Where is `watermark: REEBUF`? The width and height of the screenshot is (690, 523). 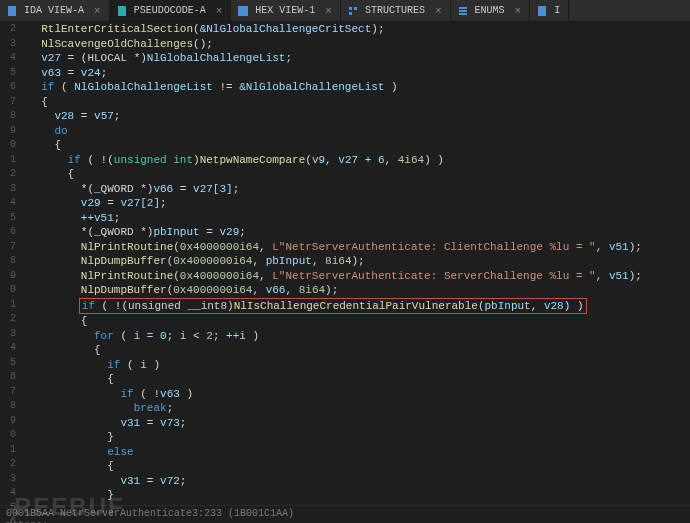
watermark: REEBUF is located at coordinates (70, 507).